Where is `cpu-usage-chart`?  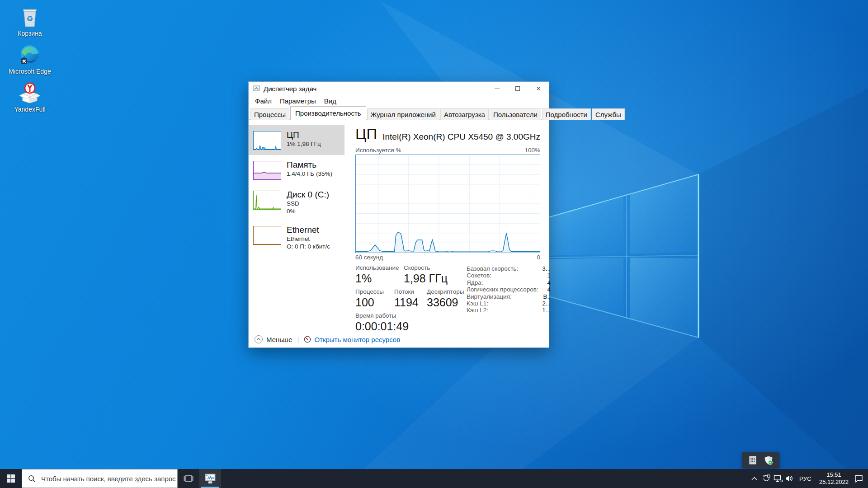
cpu-usage-chart is located at coordinates (448, 204).